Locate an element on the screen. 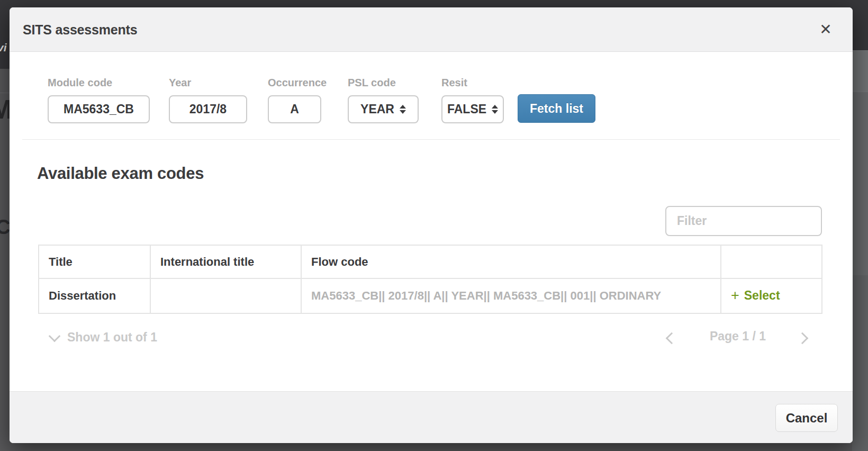 This screenshot has width=868, height=451. background-nav-text-fragment: vi is located at coordinates (3, 48).